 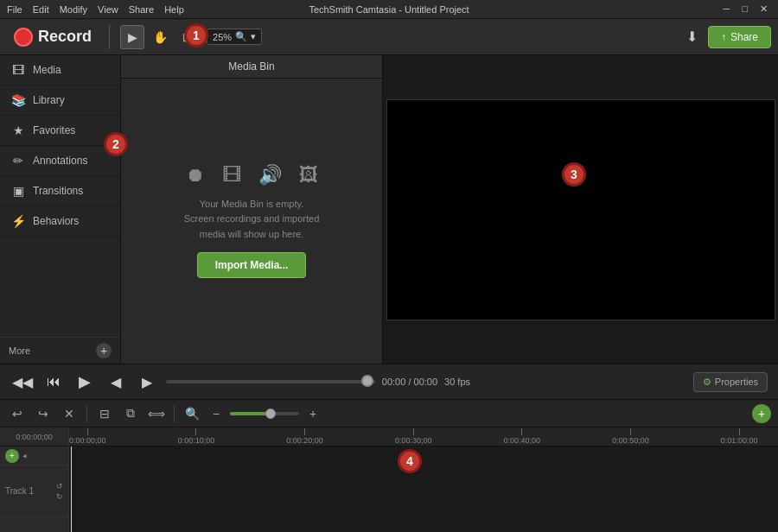 What do you see at coordinates (389, 414) in the screenshot?
I see `timeline-toolbar: ↩ ↪ ✕ ⊟ ⧉ ⟺ 🔍 − + +` at bounding box center [389, 414].